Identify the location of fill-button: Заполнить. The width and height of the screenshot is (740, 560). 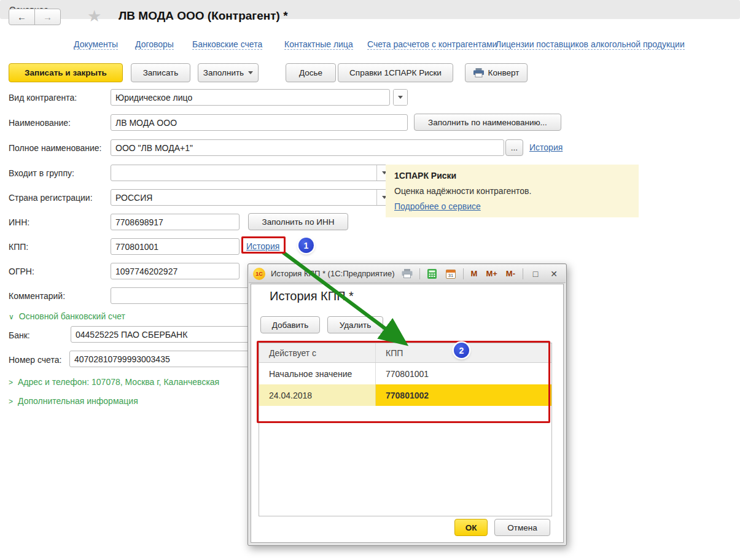
(228, 72).